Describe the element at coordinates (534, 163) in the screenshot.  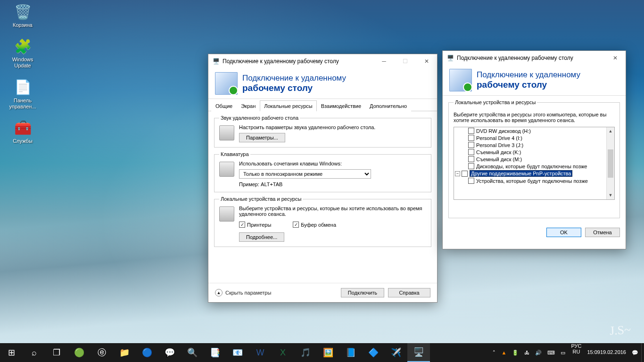
I see `device-tree: DVD RW дисковод (H:) Personal Drive 4 (I…` at that location.